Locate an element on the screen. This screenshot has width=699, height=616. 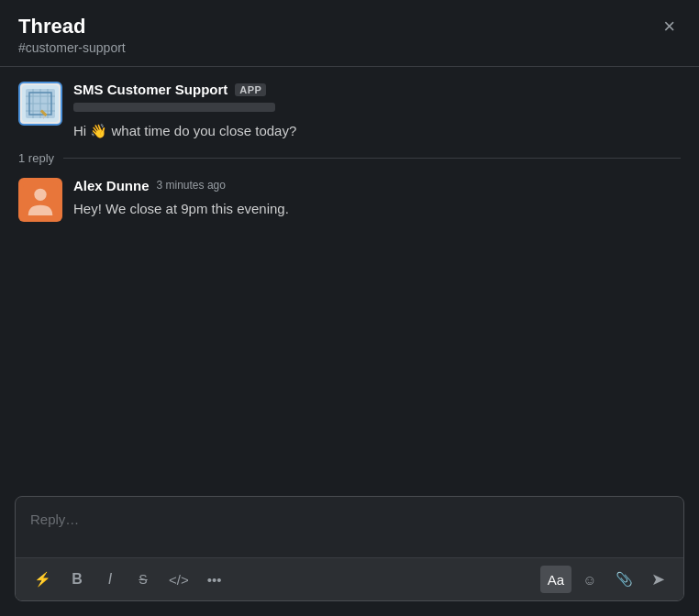
send-button: ➤ is located at coordinates (659, 579).